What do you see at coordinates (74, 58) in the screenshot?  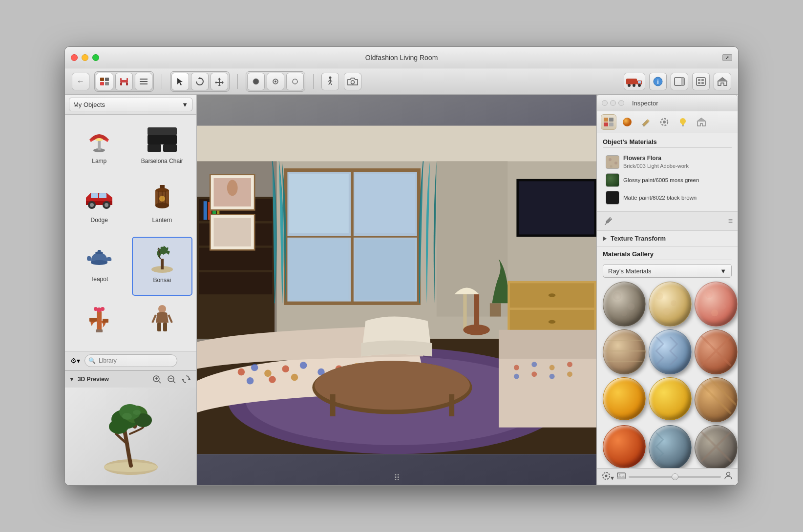 I see `close-button` at bounding box center [74, 58].